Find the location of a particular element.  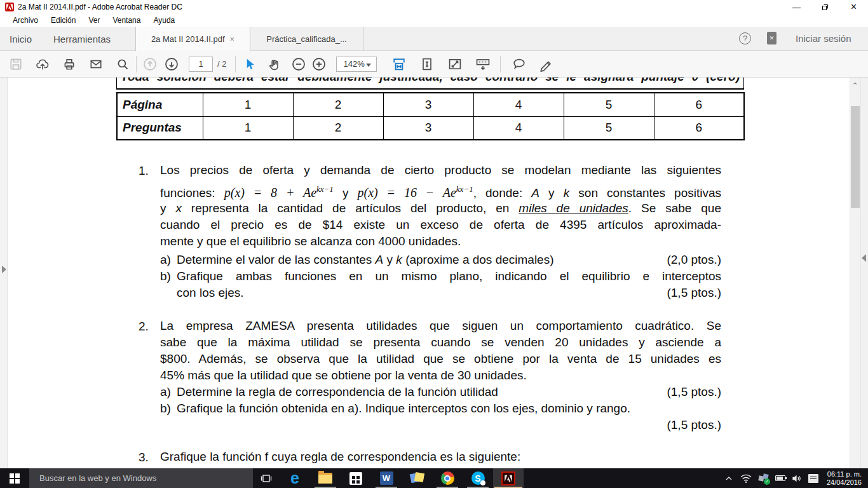

minimize-icon: — is located at coordinates (797, 8).